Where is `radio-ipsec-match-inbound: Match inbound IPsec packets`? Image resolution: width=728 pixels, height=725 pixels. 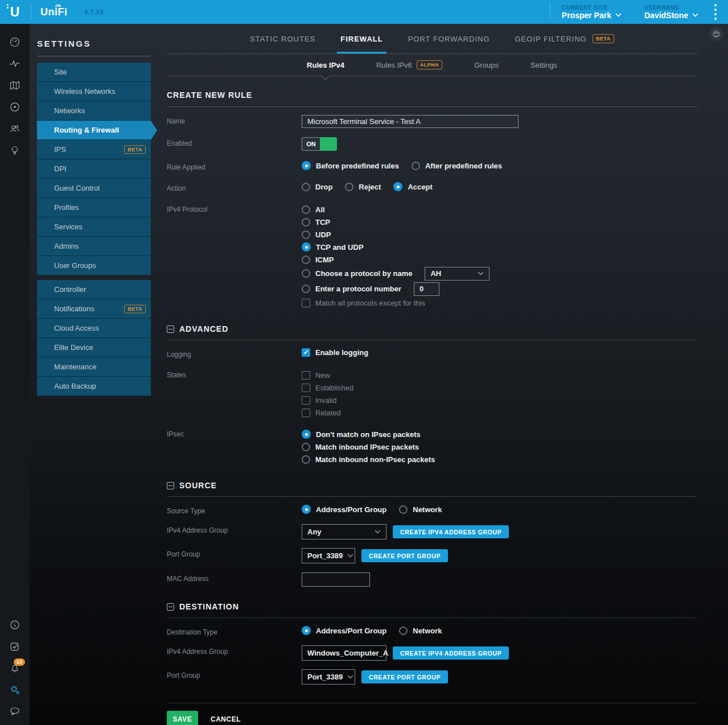 radio-ipsec-match-inbound: Match inbound IPsec packets is located at coordinates (360, 447).